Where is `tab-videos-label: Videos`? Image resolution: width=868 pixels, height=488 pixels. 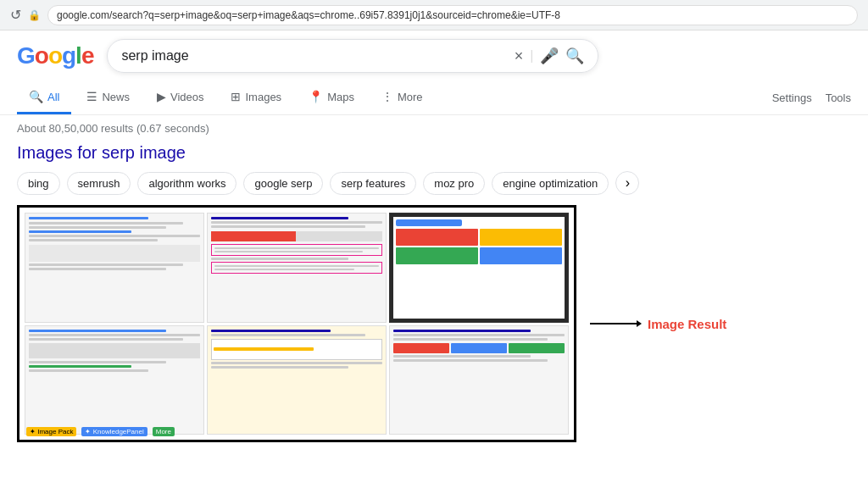
tab-videos-label: Videos is located at coordinates (187, 97).